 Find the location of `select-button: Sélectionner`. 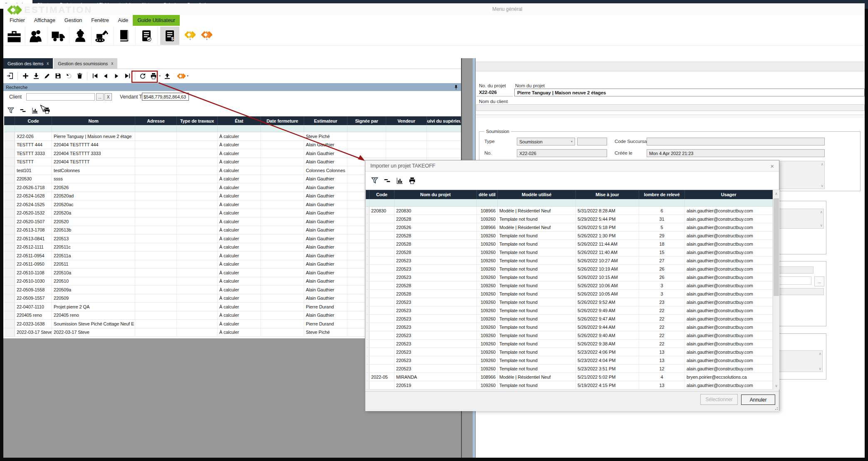

select-button: Sélectionner is located at coordinates (719, 399).